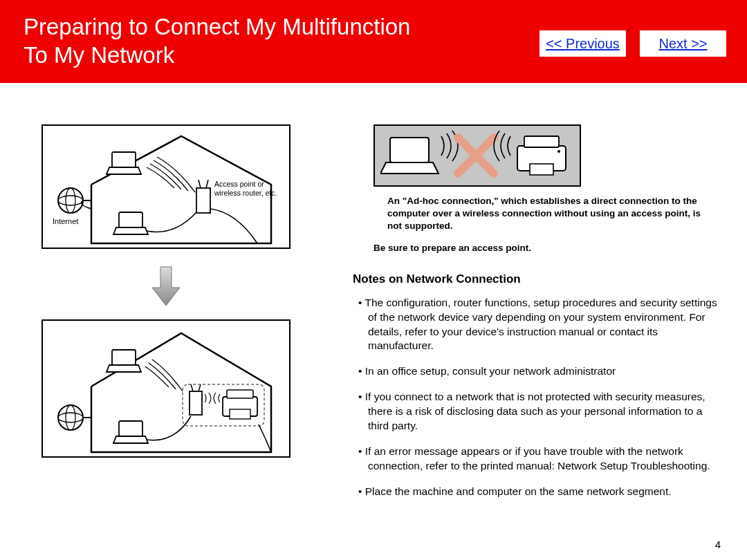 This screenshot has width=747, height=560. Describe the element at coordinates (539, 325) in the screenshot. I see `list-item: The configuration, router functions, set…` at that location.